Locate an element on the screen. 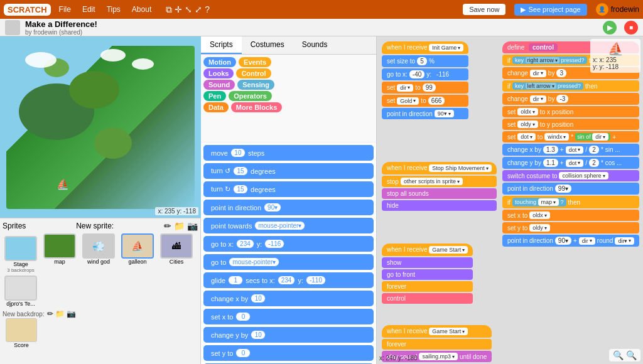 The height and width of the screenshot is (364, 643). block-point-dir-init: point in direction 90▾ is located at coordinates (425, 114).